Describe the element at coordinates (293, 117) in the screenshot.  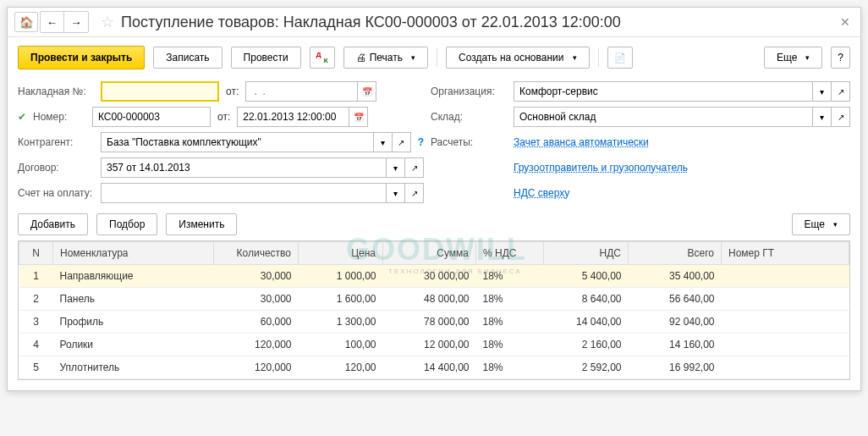
I see `doc-date-input` at that location.